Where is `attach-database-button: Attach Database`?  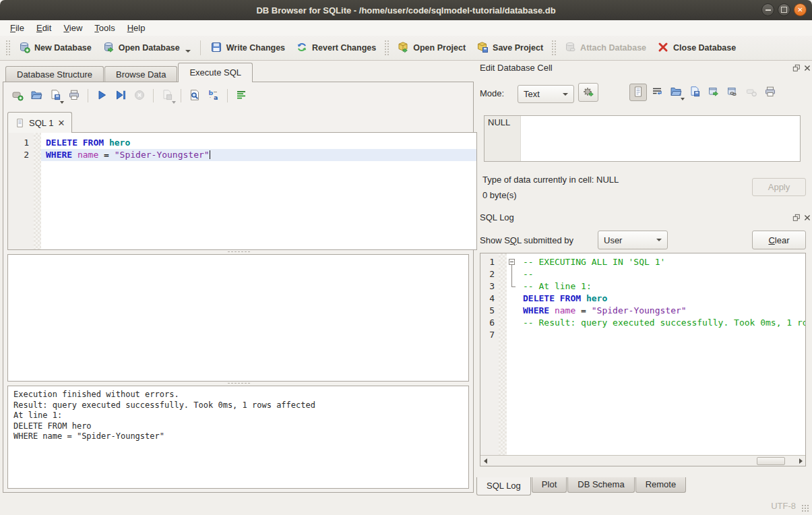
attach-database-button: Attach Database is located at coordinates (605, 49).